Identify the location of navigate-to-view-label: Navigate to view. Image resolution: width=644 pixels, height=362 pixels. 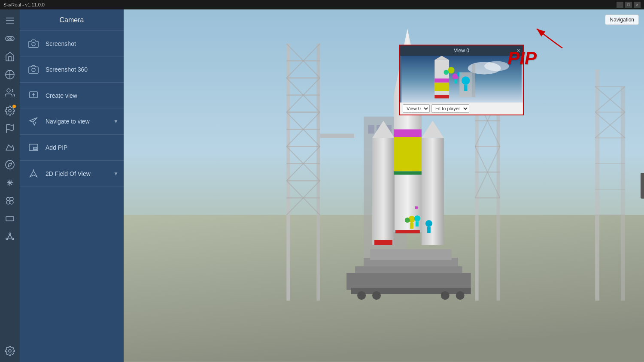
(68, 121).